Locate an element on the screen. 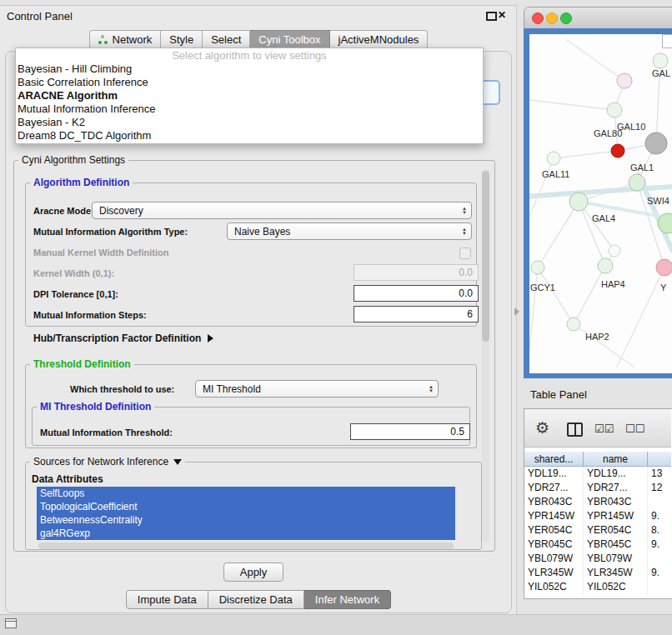  tab-network: Network is located at coordinates (125, 40).